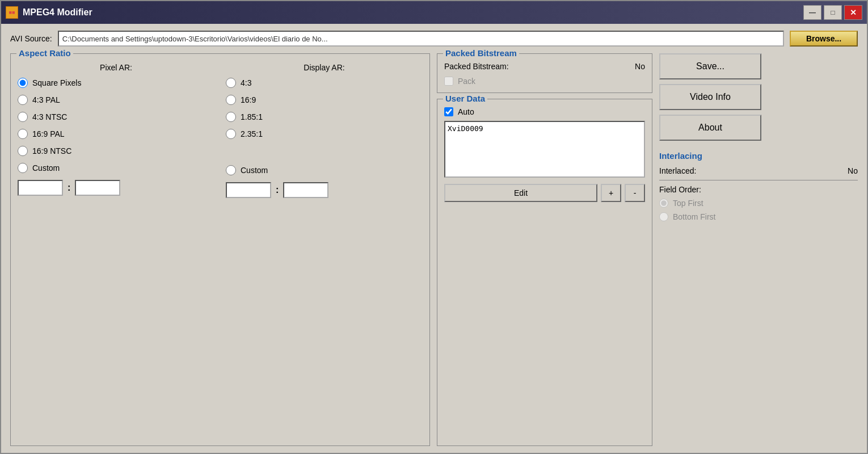  Describe the element at coordinates (824, 39) in the screenshot. I see `browse-button: Browse...` at that location.